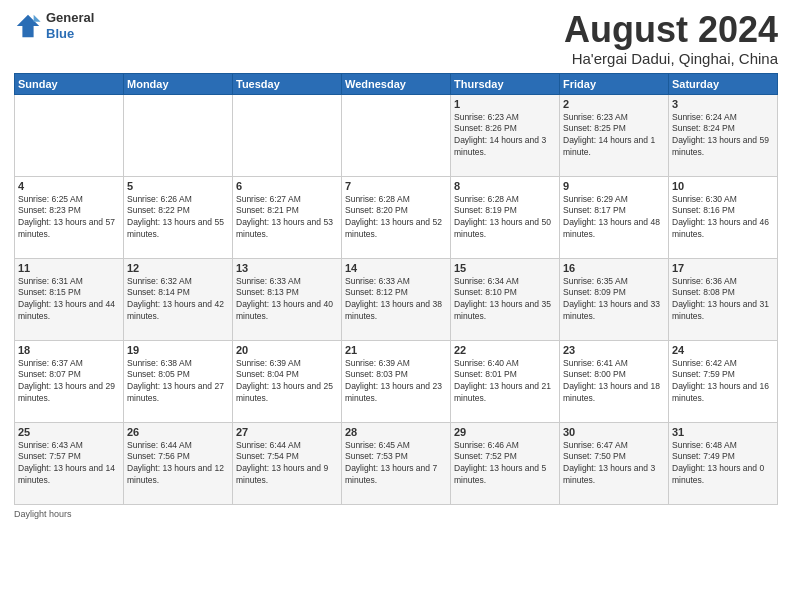 This screenshot has height=612, width=792. I want to click on day-info: Sunrise: 6:38 AM Sunset: 8:05 PM Dayligh…, so click(178, 382).